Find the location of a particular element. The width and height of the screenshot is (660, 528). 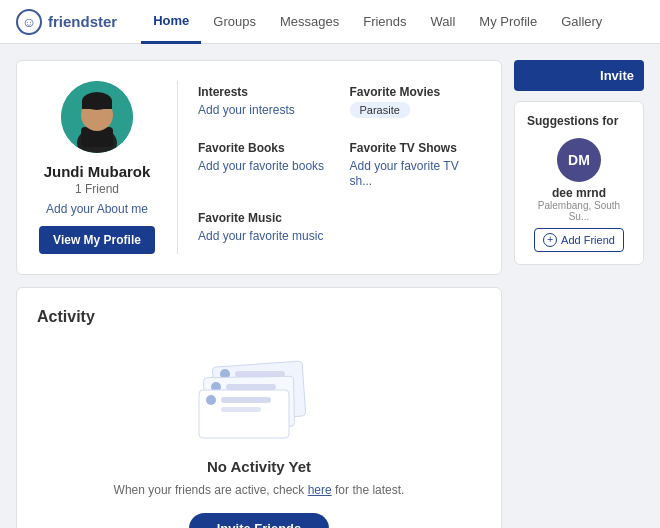

favorite-tv-title: Favorite TV Shows is located at coordinates (416, 148).